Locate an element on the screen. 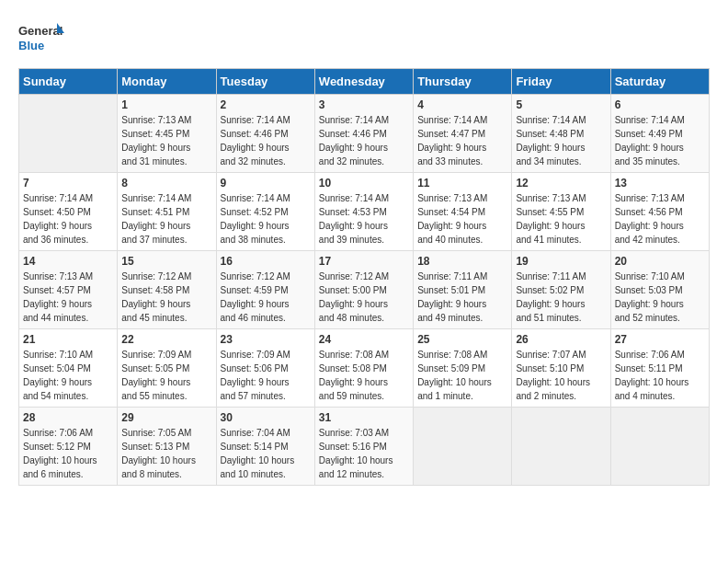  day-info: Sunrise: 7:11 AM Sunset: 5:01 PM Dayligh… is located at coordinates (462, 297).